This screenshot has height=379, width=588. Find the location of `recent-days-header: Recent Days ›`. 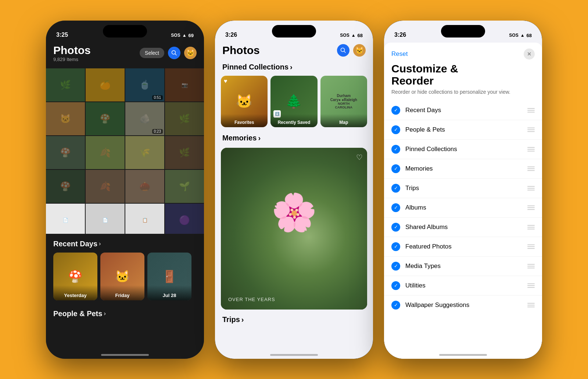

recent-days-header: Recent Days › is located at coordinates (125, 244).